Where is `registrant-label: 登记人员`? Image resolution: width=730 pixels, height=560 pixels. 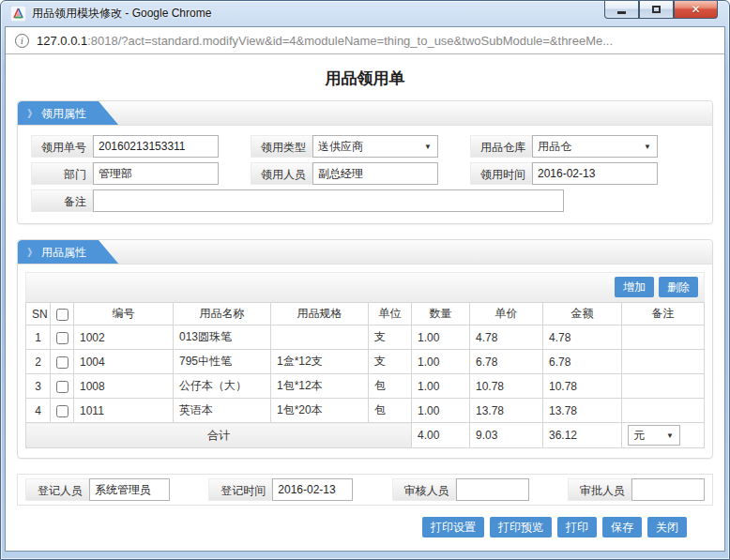
registrant-label: 登记人员 is located at coordinates (57, 490).